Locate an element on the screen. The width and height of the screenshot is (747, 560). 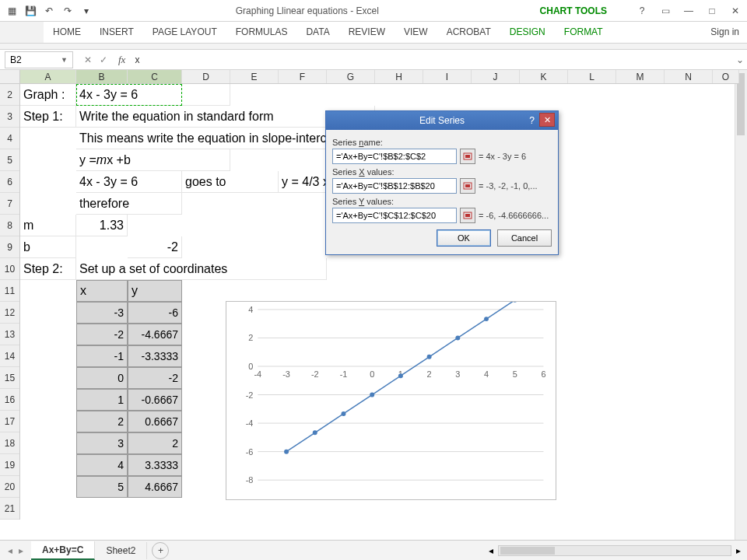
column-header: K is located at coordinates (544, 76).